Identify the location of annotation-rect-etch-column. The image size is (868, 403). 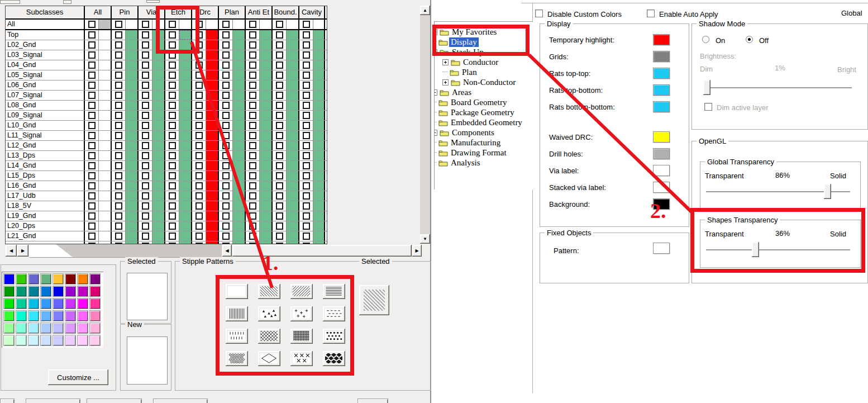
(178, 30).